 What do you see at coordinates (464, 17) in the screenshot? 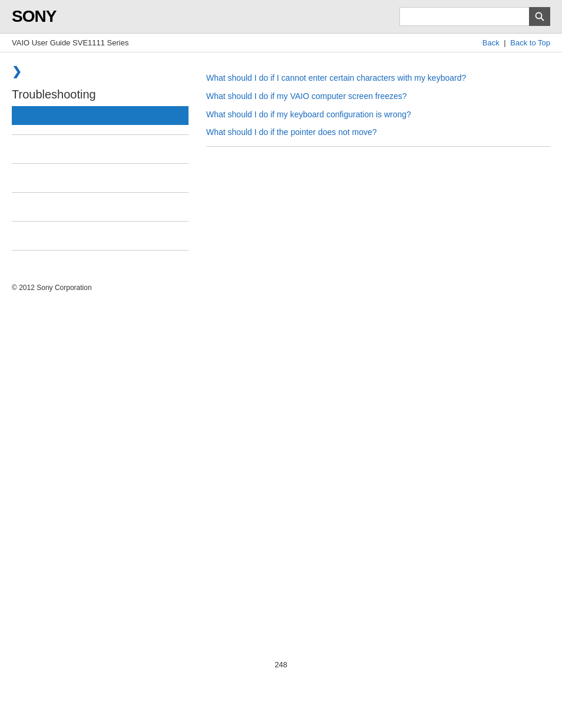
I see `search-input` at bounding box center [464, 17].